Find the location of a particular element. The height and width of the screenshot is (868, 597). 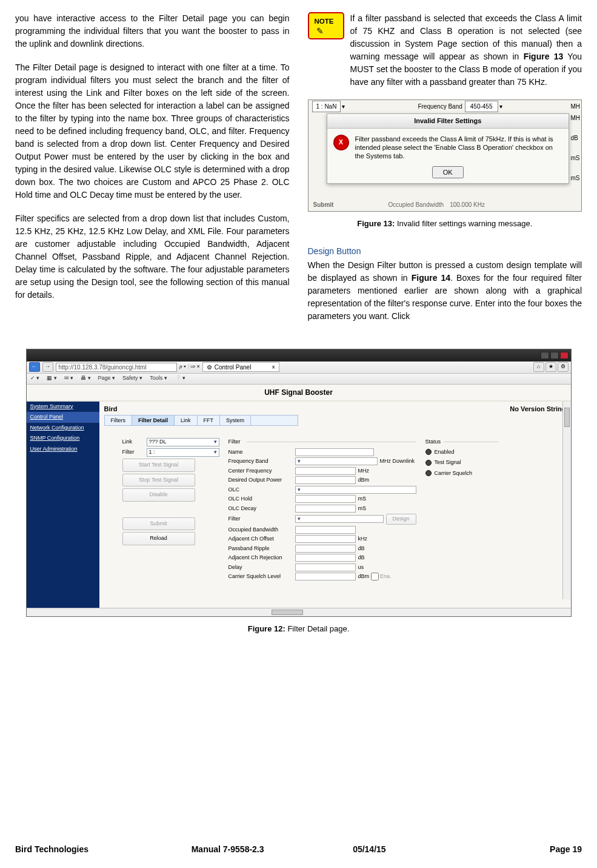

toolbar-help-icon: ❔ ▾ is located at coordinates (181, 378).